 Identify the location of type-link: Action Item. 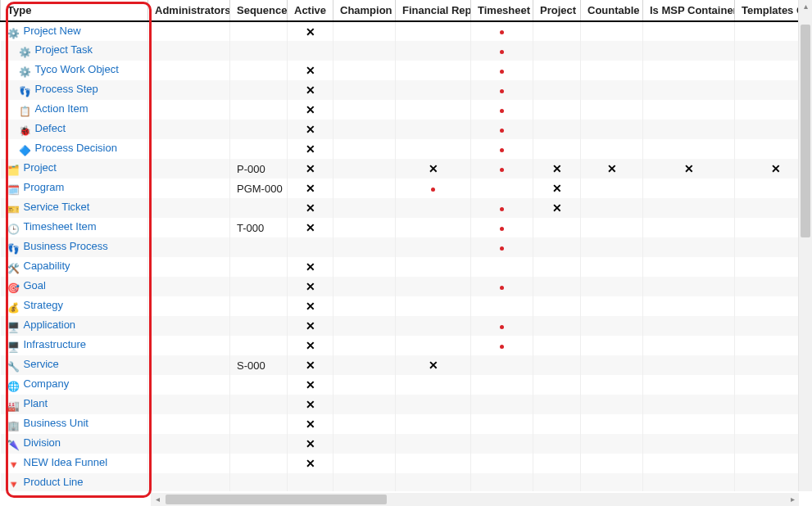
(62, 108).